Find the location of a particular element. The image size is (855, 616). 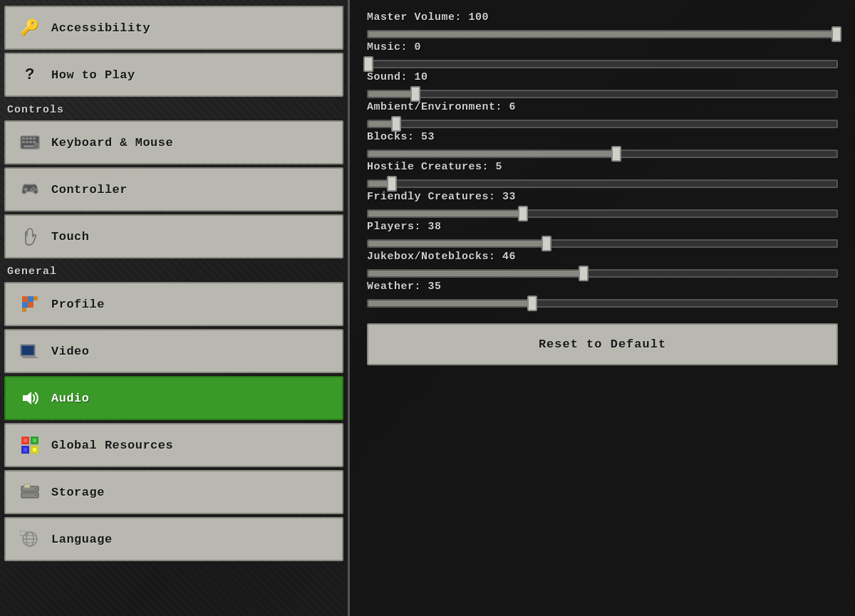

sidebar-item-video: Video is located at coordinates (174, 351).